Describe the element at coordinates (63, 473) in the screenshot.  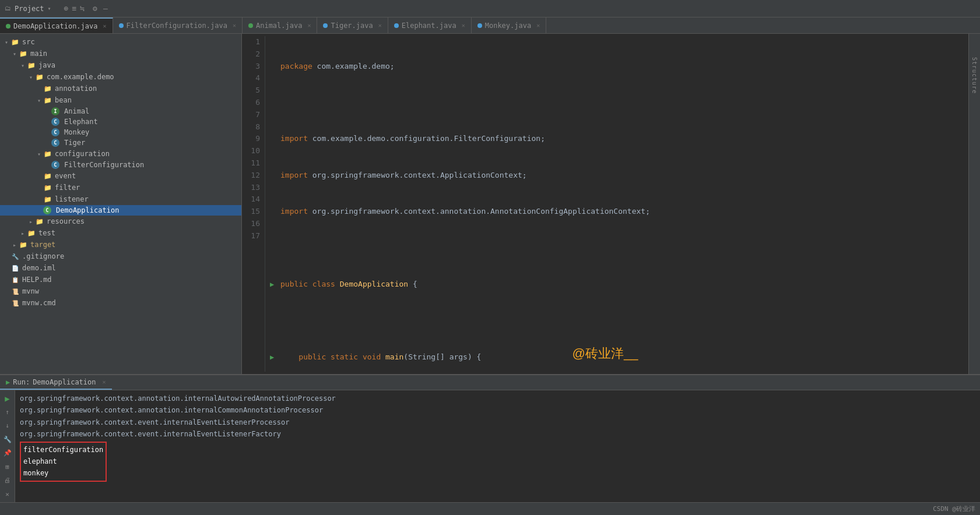
I see `console-line-monkey: monkey` at that location.